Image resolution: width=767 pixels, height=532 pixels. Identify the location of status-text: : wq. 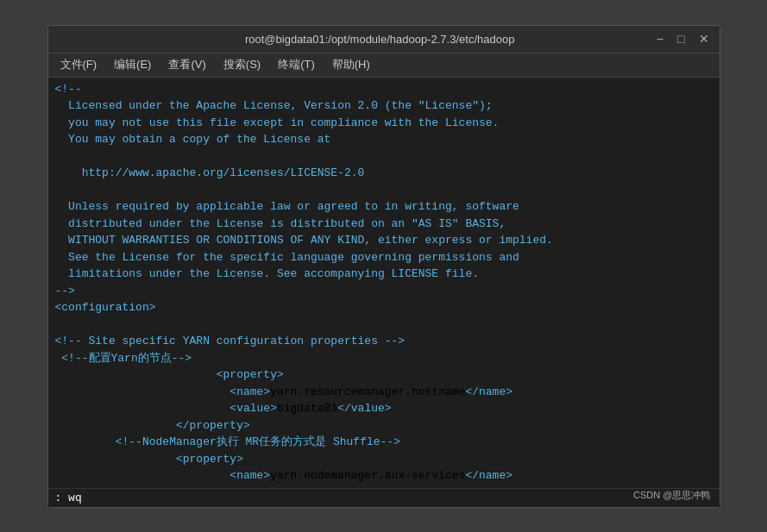
(69, 498).